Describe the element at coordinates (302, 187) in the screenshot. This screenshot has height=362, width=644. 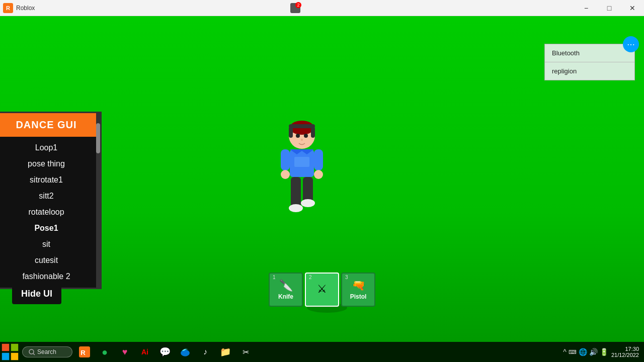
I see `character` at that location.